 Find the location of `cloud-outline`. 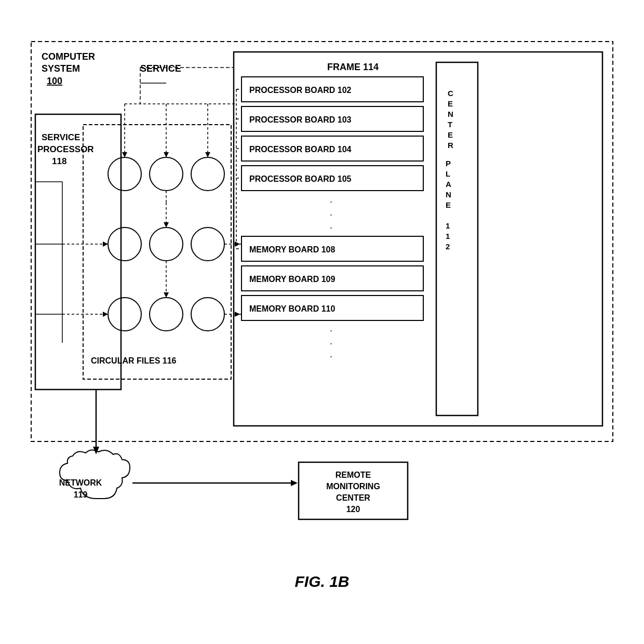

cloud-outline is located at coordinates (95, 474).